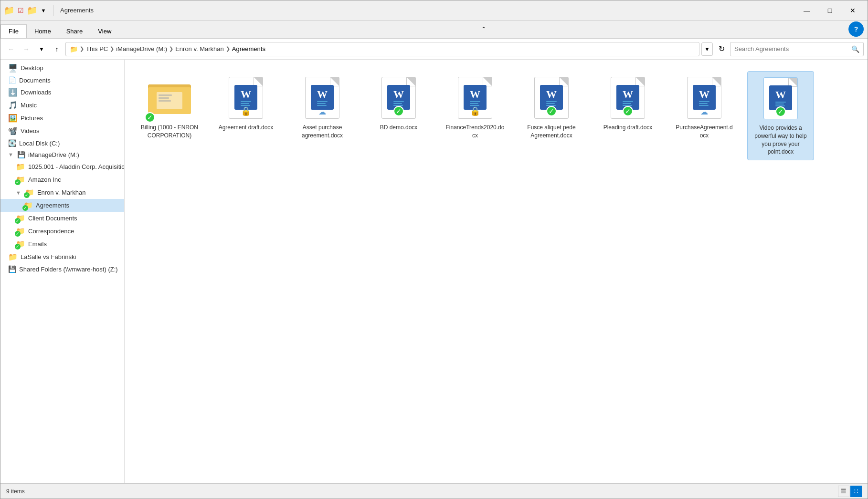 Image resolution: width=868 pixels, height=499 pixels. Describe the element at coordinates (62, 271) in the screenshot. I see `sidebar-content: 🖥️ Desktop 📄 Documents ⬇️ Downloads 🎵 Mu…` at that location.